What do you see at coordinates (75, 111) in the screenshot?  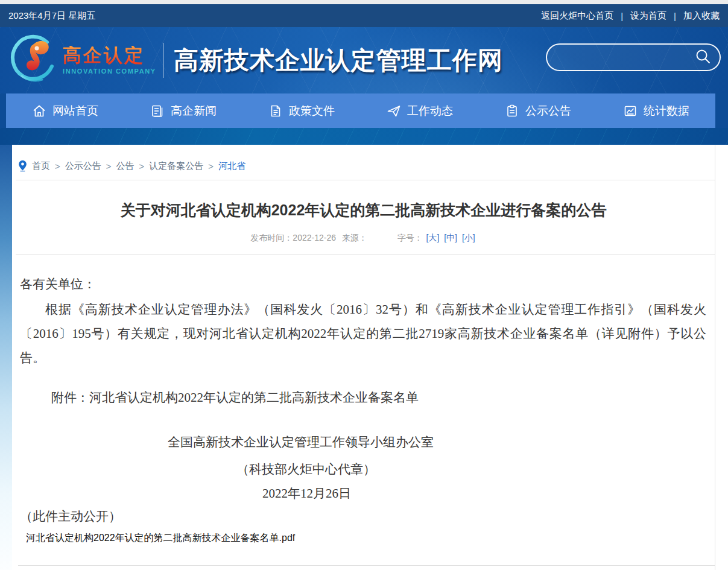 I see `nav-item-label: 网站首页` at bounding box center [75, 111].